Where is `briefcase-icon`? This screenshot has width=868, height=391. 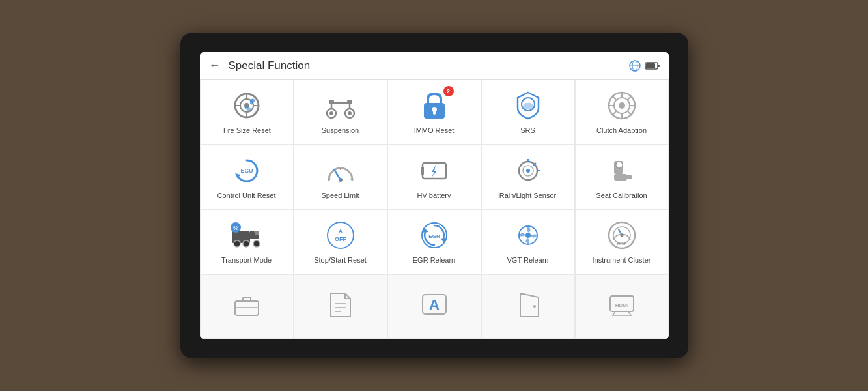 briefcase-icon is located at coordinates (247, 305).